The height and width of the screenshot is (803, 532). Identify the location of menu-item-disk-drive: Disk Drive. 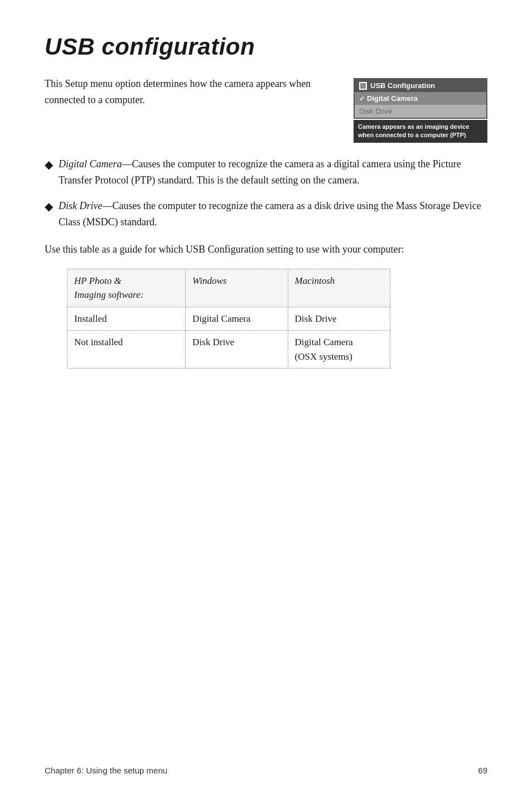
(420, 112).